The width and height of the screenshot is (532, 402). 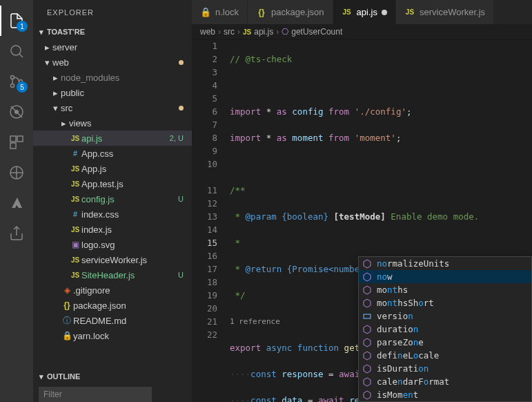 What do you see at coordinates (364, 12) in the screenshot?
I see `tab-api: JSapi.js` at bounding box center [364, 12].